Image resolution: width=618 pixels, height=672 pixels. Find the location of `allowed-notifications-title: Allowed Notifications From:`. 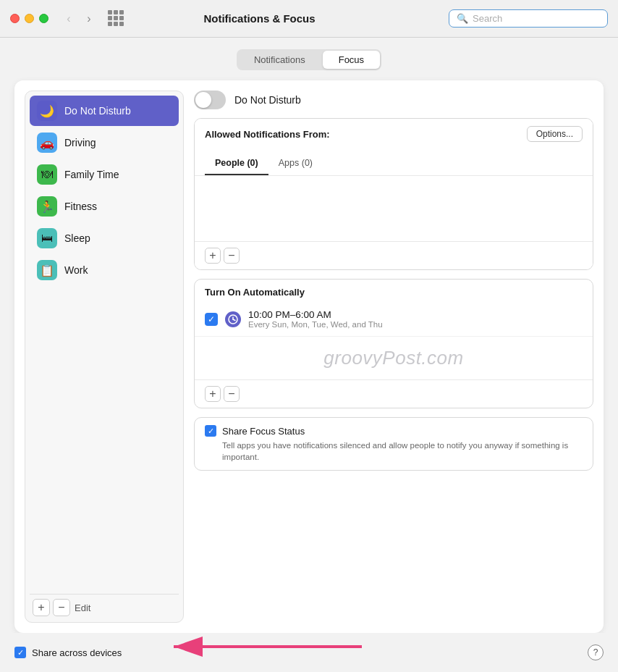

allowed-notifications-title: Allowed Notifications From: is located at coordinates (268, 135).